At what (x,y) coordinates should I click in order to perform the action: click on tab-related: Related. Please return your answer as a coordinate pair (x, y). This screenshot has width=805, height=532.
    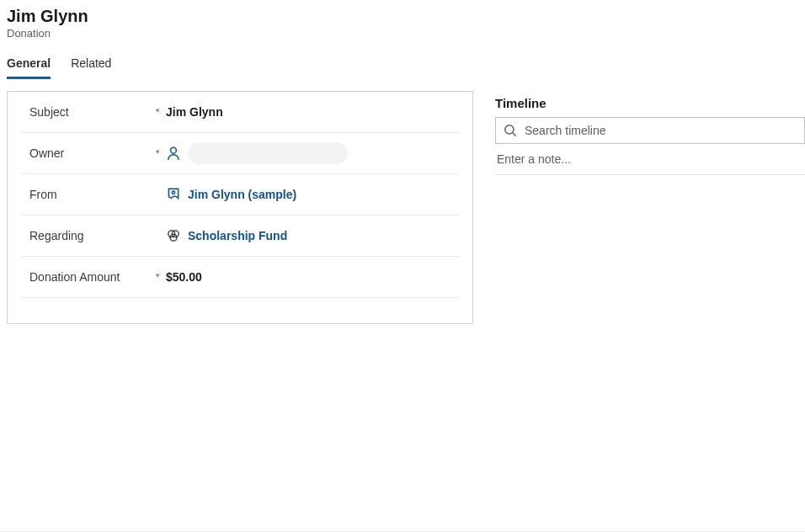
    Looking at the image, I should click on (91, 67).